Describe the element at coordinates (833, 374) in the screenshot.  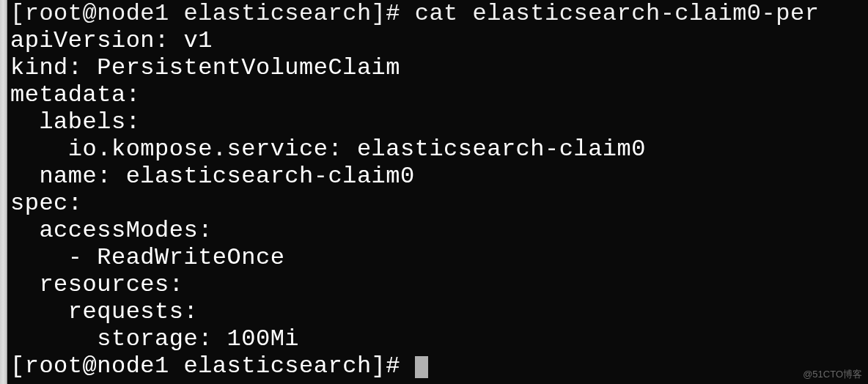
I see `watermark-text: @51CTO博客` at that location.